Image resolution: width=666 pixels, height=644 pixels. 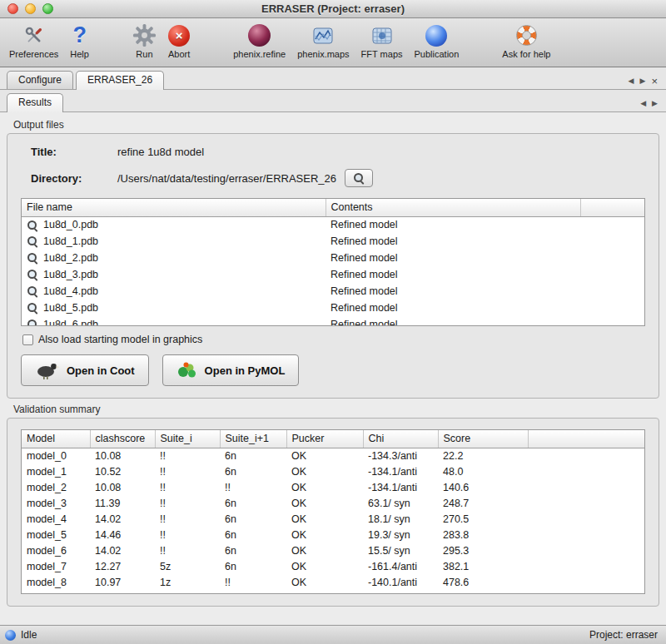 I want to click on titlebar: ERRASER (Project: erraser), so click(x=333, y=9).